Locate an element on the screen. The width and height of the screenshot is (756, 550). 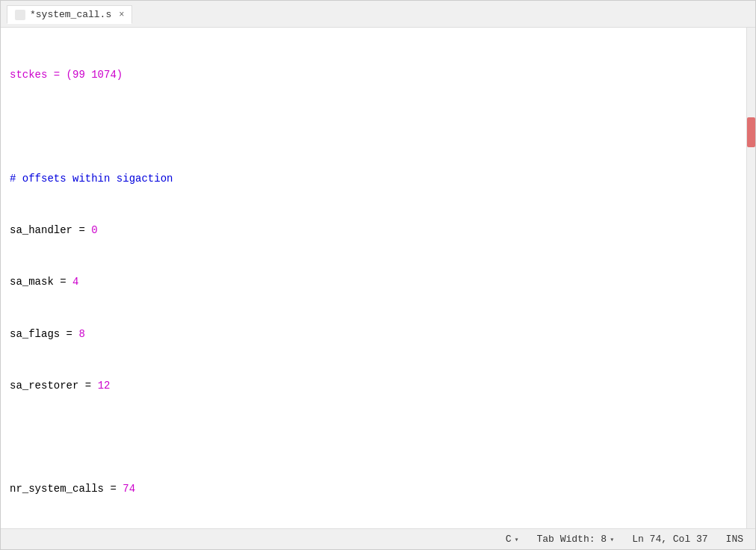
file-tab: *system_call.s × is located at coordinates (69, 15).